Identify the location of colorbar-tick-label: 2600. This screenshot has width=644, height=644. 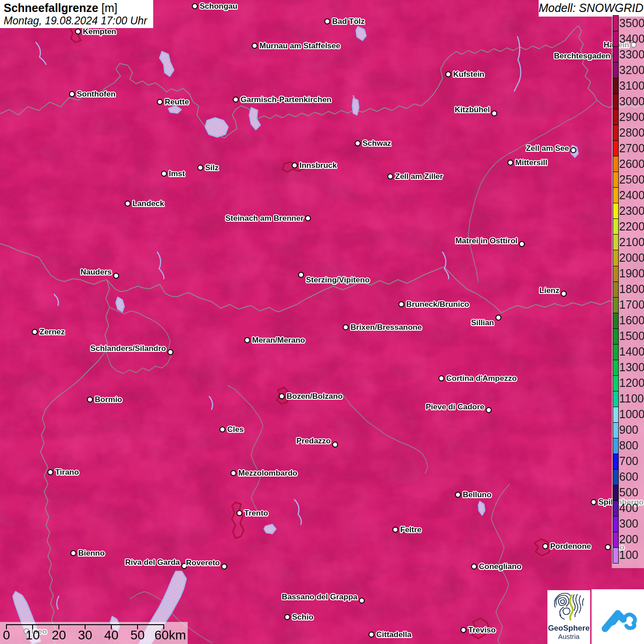
(632, 164).